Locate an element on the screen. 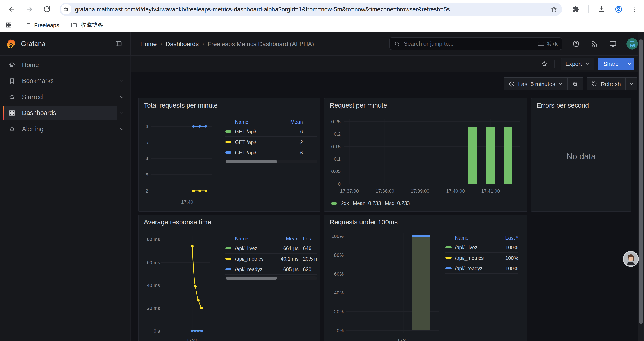 This screenshot has width=644, height=341. legend-row: /api/_readyz 605 µs 620 is located at coordinates (271, 269).